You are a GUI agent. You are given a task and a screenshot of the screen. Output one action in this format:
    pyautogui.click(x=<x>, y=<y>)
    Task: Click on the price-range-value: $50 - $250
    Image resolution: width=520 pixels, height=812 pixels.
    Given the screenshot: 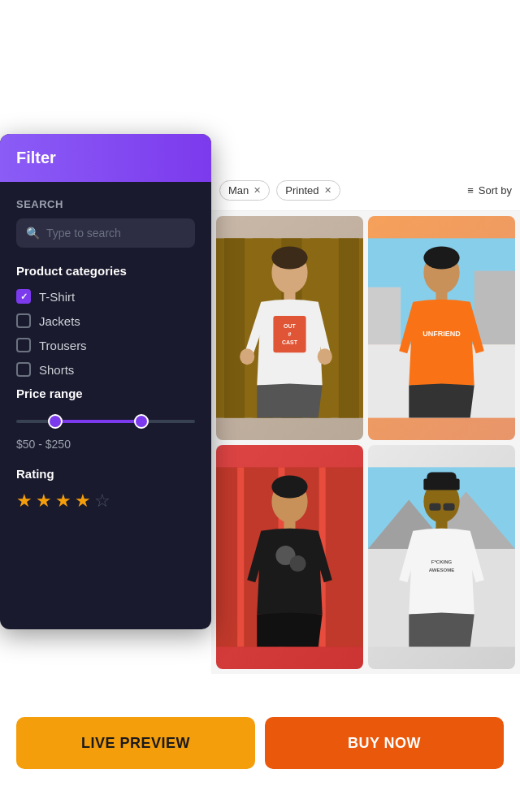 What is the action you would take?
    pyautogui.click(x=106, y=444)
    